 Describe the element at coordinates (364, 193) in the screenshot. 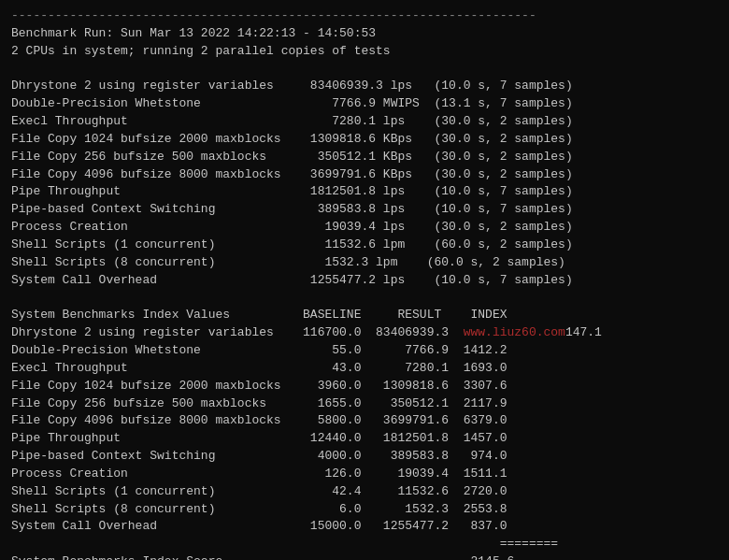

I see `result-line-6: Pipe Throughput 1812501.8 lps (10.0 s, 7…` at that location.